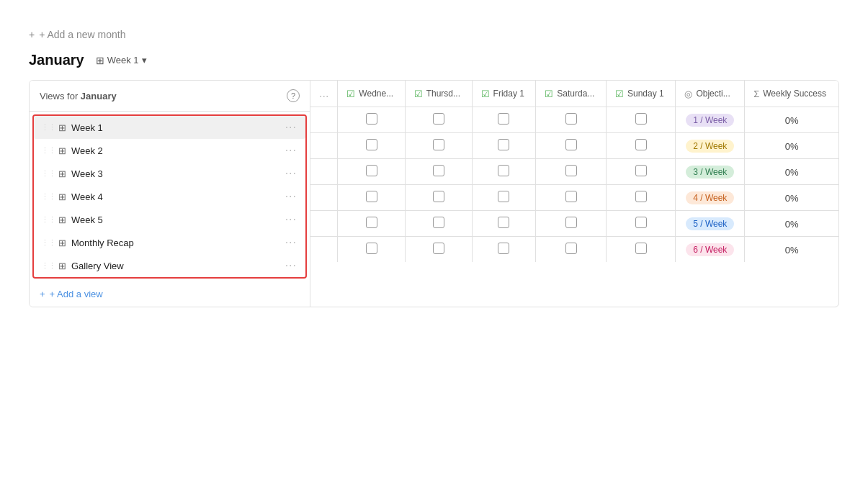 This screenshot has width=868, height=488. Describe the element at coordinates (77, 35) in the screenshot. I see `add-month-button: + + Add a new month` at that location.